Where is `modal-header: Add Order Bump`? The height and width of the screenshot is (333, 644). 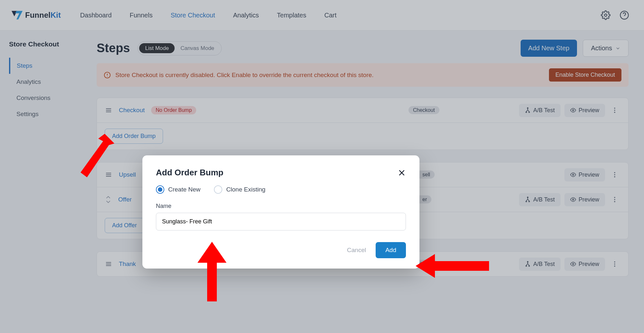 modal-header: Add Order Bump is located at coordinates (281, 173).